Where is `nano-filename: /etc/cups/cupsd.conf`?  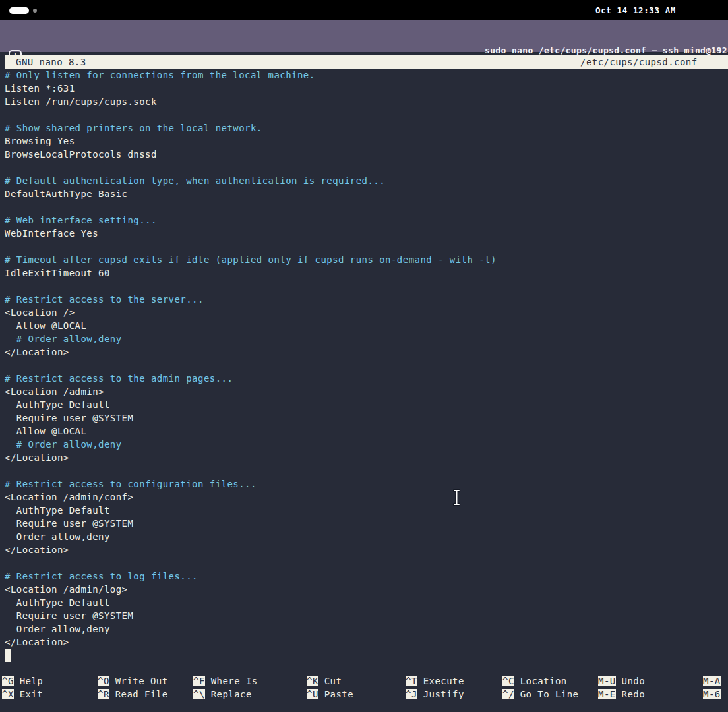 nano-filename: /etc/cups/cupsd.conf is located at coordinates (639, 62).